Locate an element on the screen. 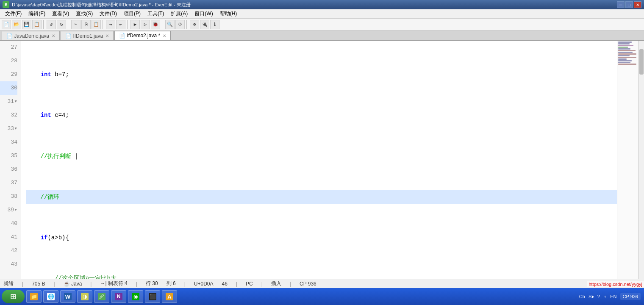  tab-bar: 📄 JavaDemo.java ✕ 📄 IfDemo1.java ✕ 📄 IfD… is located at coordinates (322, 36).